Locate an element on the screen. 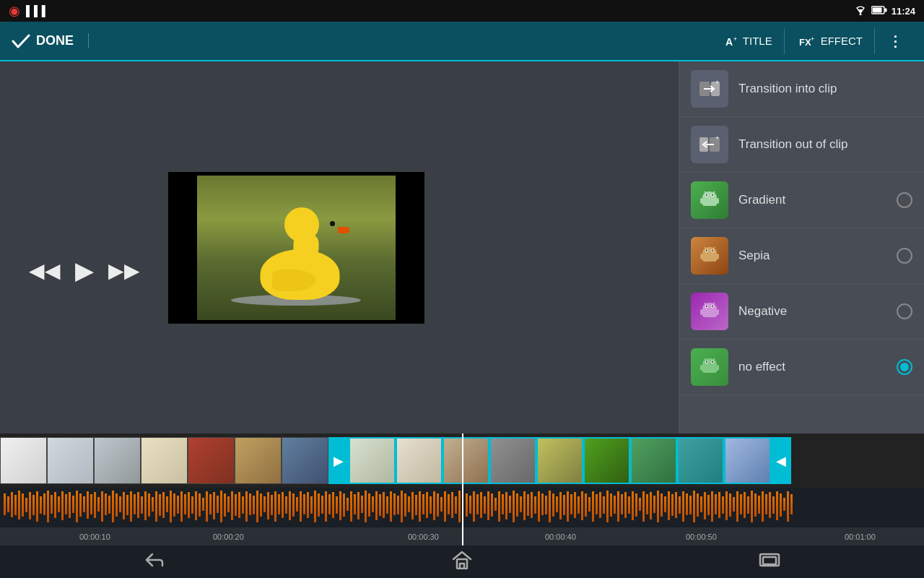 This screenshot has height=578, width=924. negative-radio is located at coordinates (905, 311).